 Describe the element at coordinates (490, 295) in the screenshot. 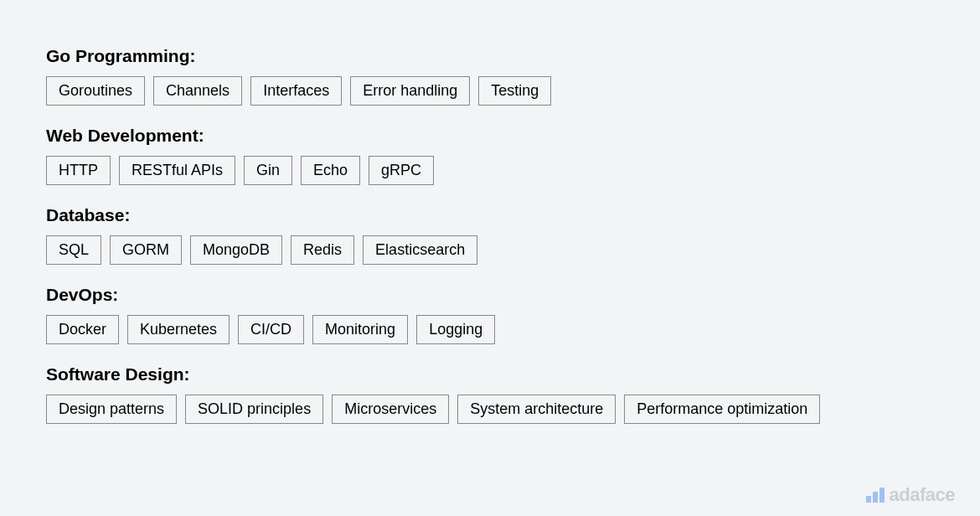

I see `category-title: DevOps:` at that location.